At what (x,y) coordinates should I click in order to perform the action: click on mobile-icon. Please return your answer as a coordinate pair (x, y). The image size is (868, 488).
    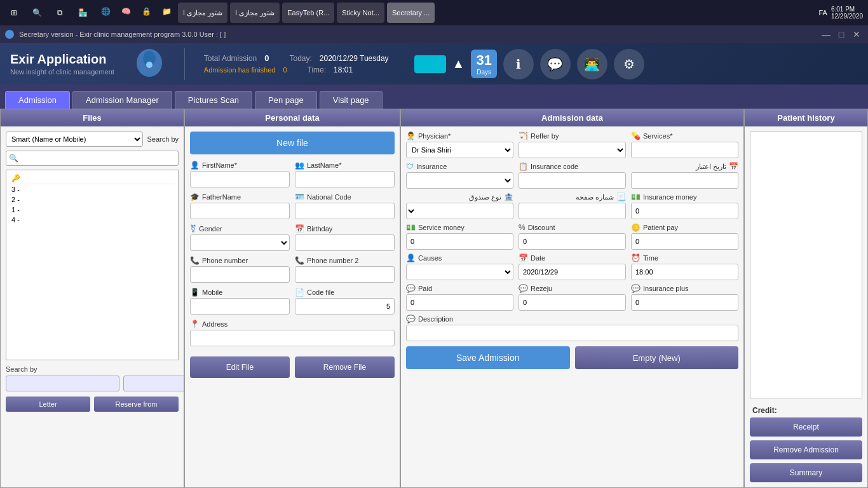
    Looking at the image, I should click on (194, 292).